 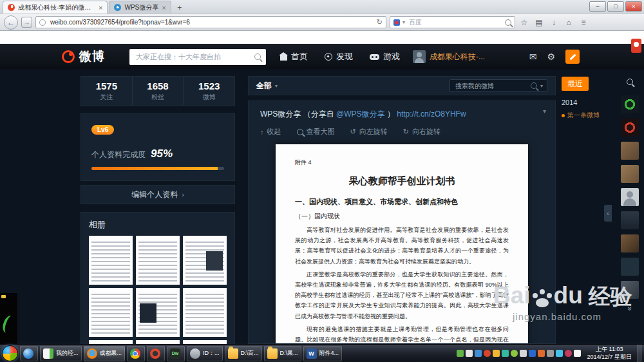 What do you see at coordinates (198, 57) in the screenshot?
I see `weibo-search-box` at bounding box center [198, 57].